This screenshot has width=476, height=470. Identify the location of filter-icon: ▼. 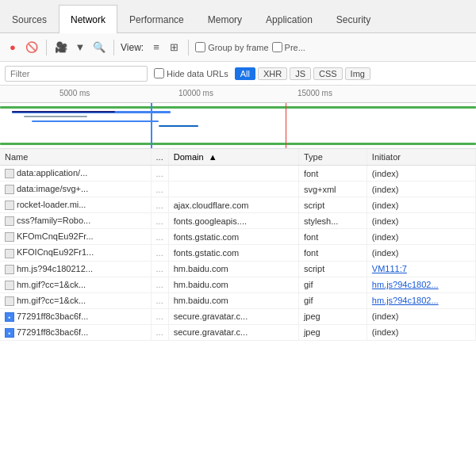
(80, 48).